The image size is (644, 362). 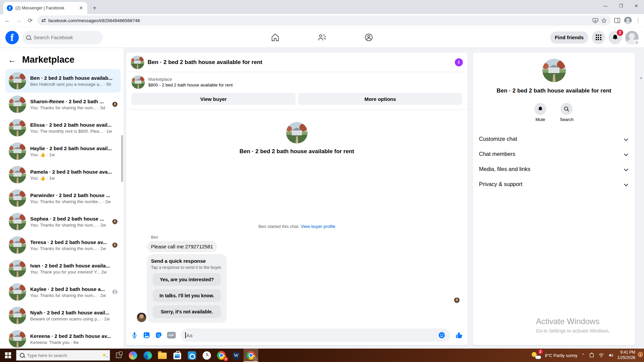 I want to click on conversation-row-pamela: Pamela · 2 bed 2 bath house ava... You: …, so click(x=63, y=175).